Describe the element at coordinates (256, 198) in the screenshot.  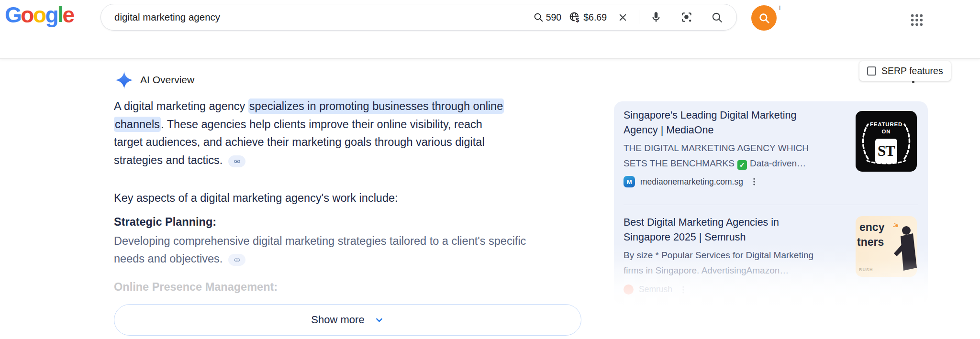
I see `key-aspects-line: Key aspects of a digital marketing agenc…` at that location.